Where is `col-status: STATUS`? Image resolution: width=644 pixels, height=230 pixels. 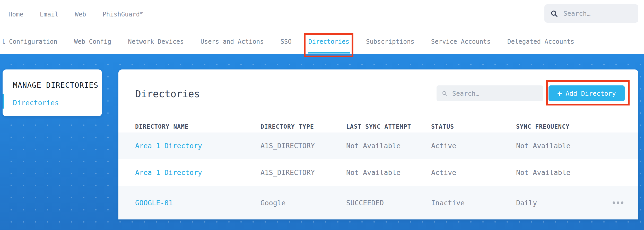 col-status: STATUS is located at coordinates (474, 127).